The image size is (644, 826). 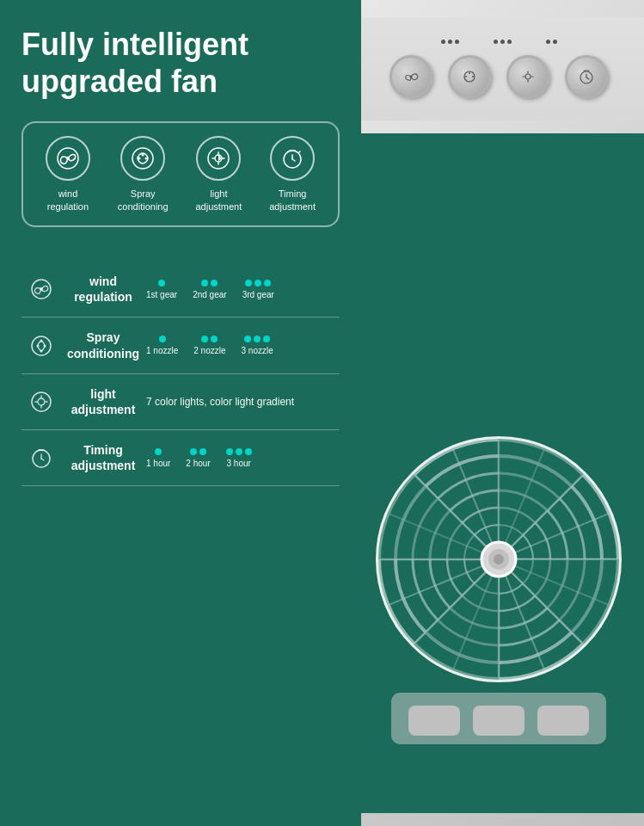 I want to click on wind-2nd-dots, so click(x=210, y=283).